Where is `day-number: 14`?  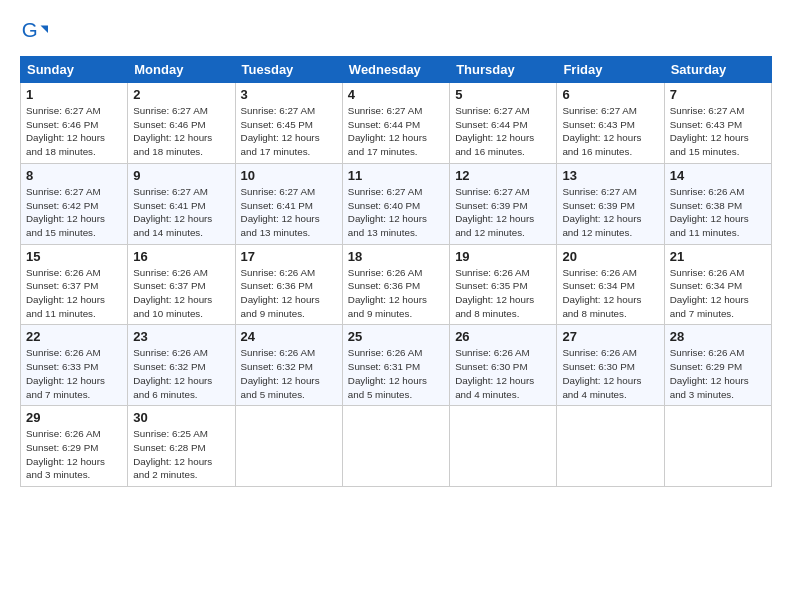 day-number: 14 is located at coordinates (718, 176).